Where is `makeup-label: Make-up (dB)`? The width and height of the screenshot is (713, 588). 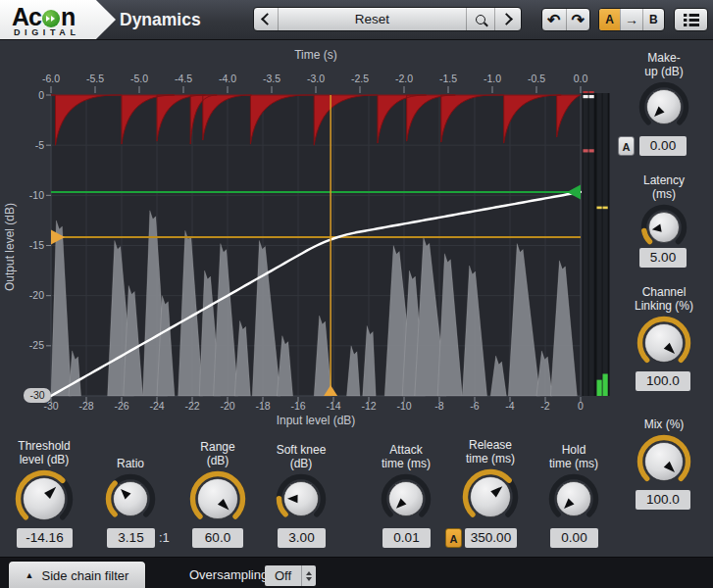
makeup-label: Make-up (dB) is located at coordinates (663, 65).